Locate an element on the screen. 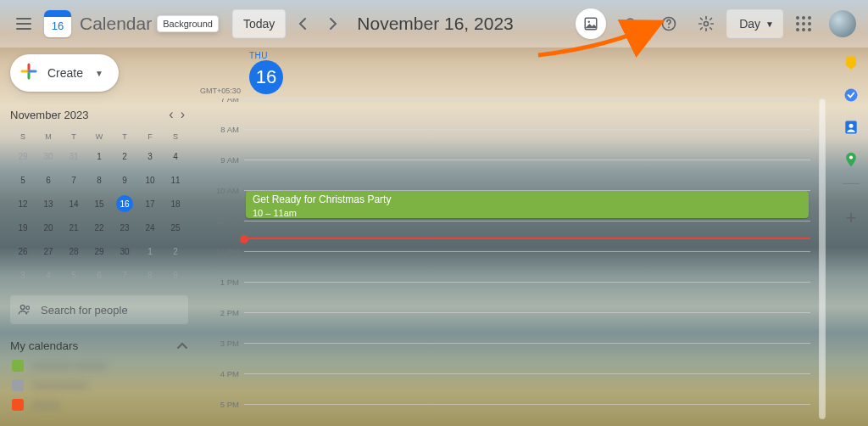 This screenshot has width=868, height=426. search-people-input: Search for people is located at coordinates (99, 310).